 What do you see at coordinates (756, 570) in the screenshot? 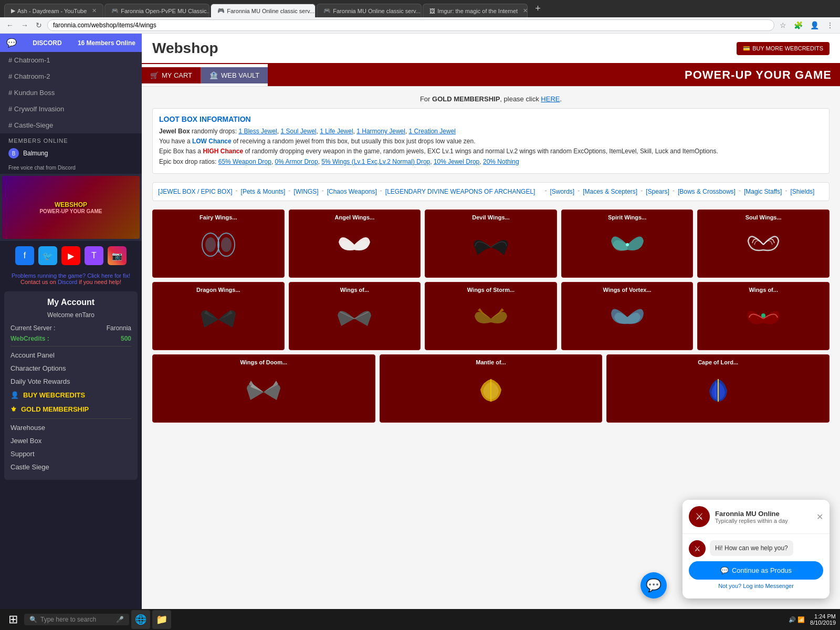
I see `chat-continue-button: 💬 Continue as Produs` at bounding box center [756, 570].